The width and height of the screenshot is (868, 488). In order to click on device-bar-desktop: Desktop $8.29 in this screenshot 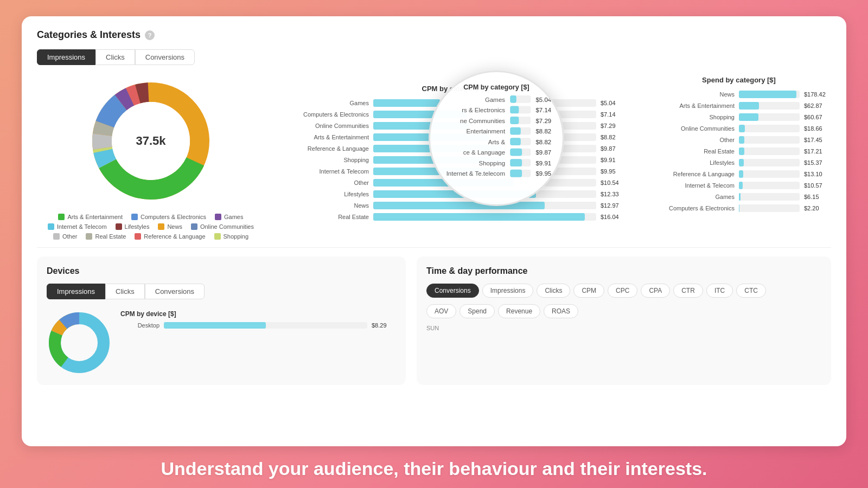, I will do `click(258, 325)`.